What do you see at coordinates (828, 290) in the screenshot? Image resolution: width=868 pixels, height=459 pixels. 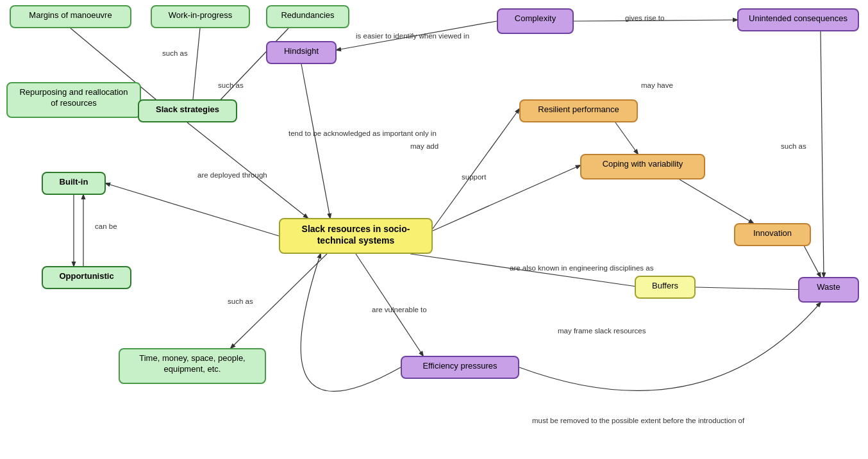 I see `node-waste: Waste` at bounding box center [828, 290].